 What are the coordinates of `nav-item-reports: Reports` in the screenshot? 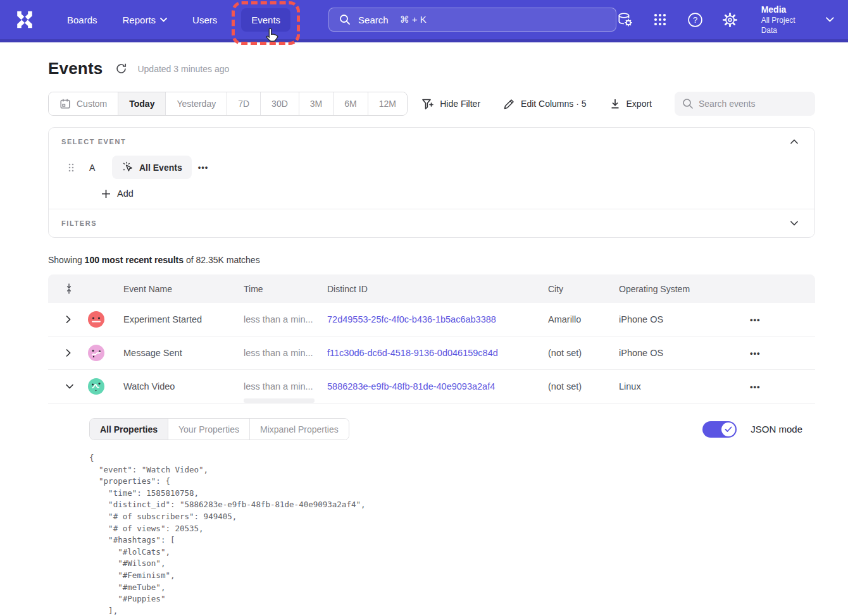 It's located at (146, 20).